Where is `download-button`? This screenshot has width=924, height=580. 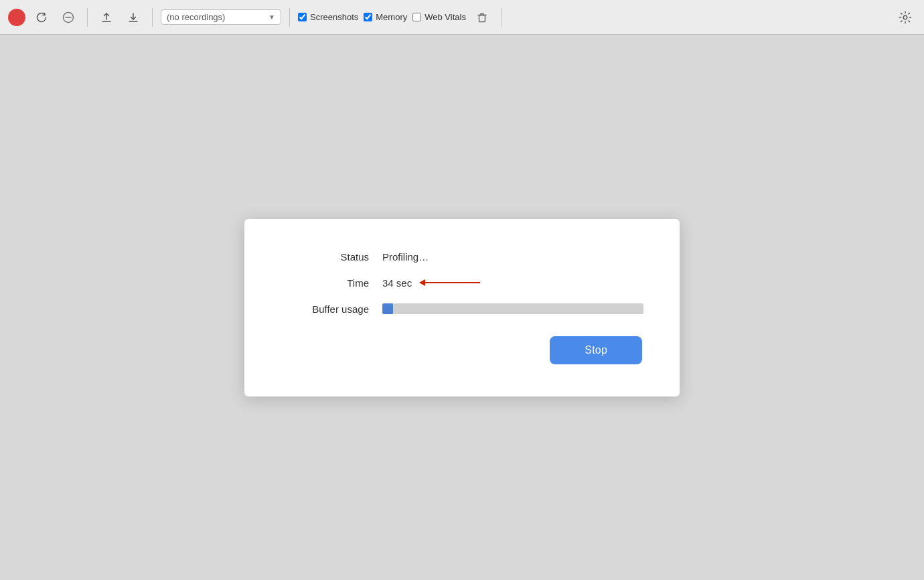 download-button is located at coordinates (133, 17).